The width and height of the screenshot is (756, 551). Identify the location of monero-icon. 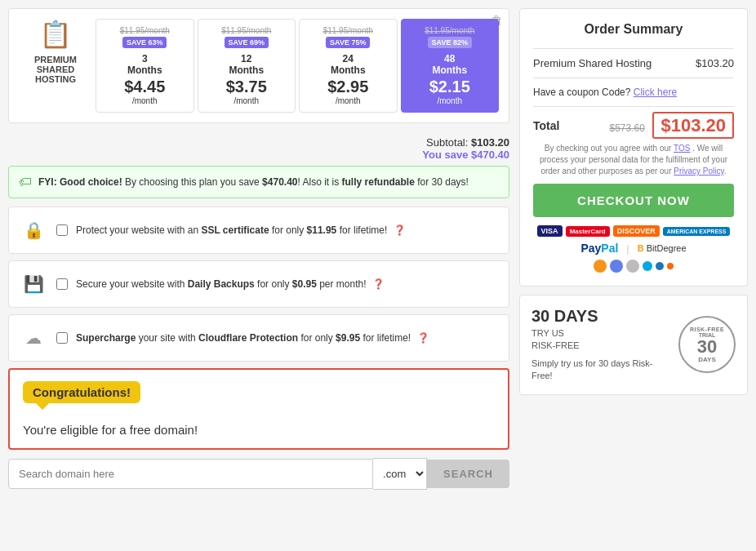
(670, 266).